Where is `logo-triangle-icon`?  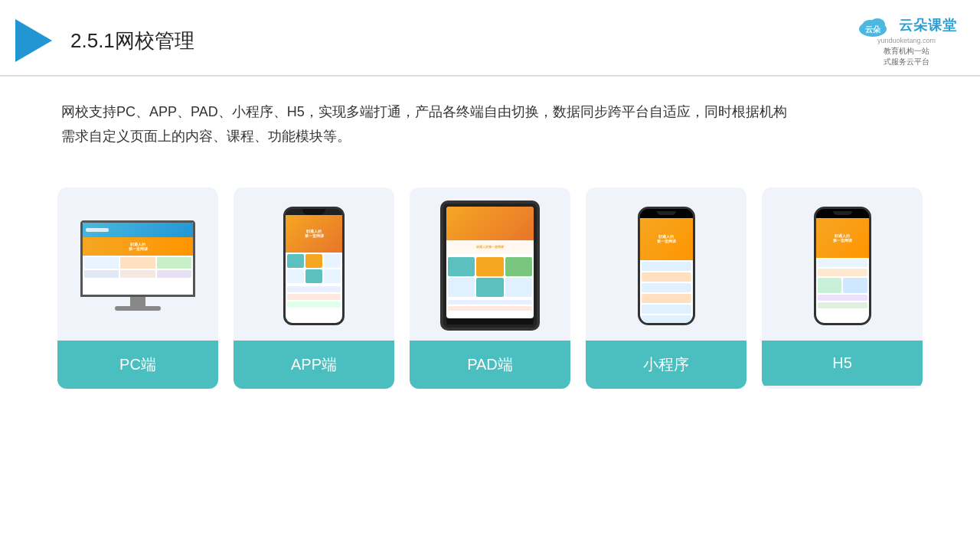 logo-triangle-icon is located at coordinates (34, 41).